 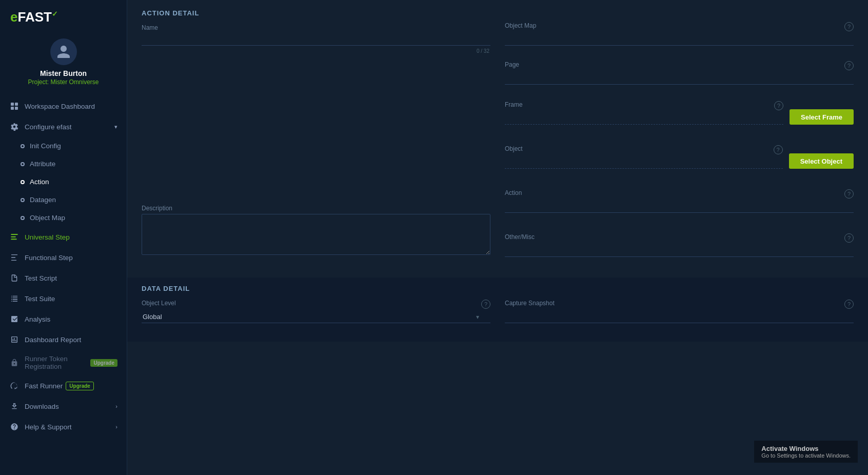 What do you see at coordinates (316, 317) in the screenshot?
I see `object-level-select-wrapper: Global Local` at bounding box center [316, 317].